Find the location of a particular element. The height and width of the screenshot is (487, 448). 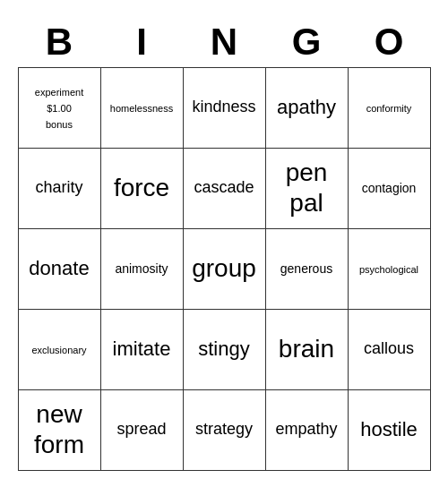

header-letter: I is located at coordinates (142, 43).